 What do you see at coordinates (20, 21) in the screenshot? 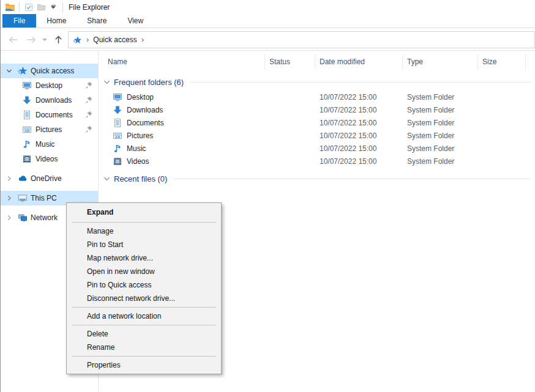
I see `tab-file: File` at bounding box center [20, 21].